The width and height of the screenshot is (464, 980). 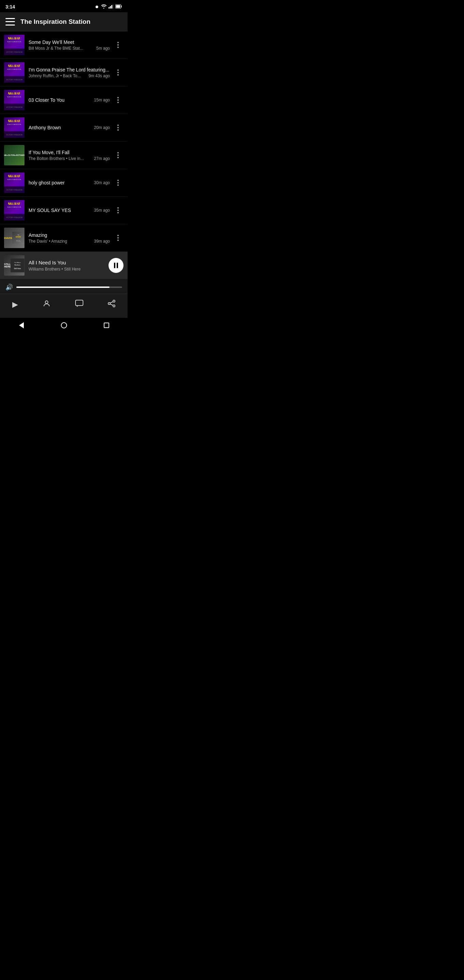 What do you see at coordinates (69, 159) in the screenshot?
I see `song-detail-line: The Bolton Brothers • Live in...27m ago` at bounding box center [69, 159].